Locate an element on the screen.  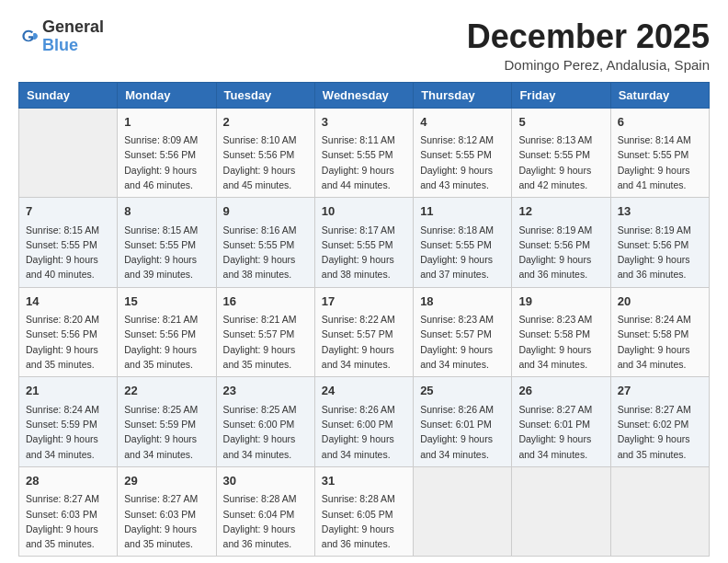
day-cell-5: 5Sunrise: 8:13 AMSunset: 5:55 PMDaylight… is located at coordinates (561, 153).